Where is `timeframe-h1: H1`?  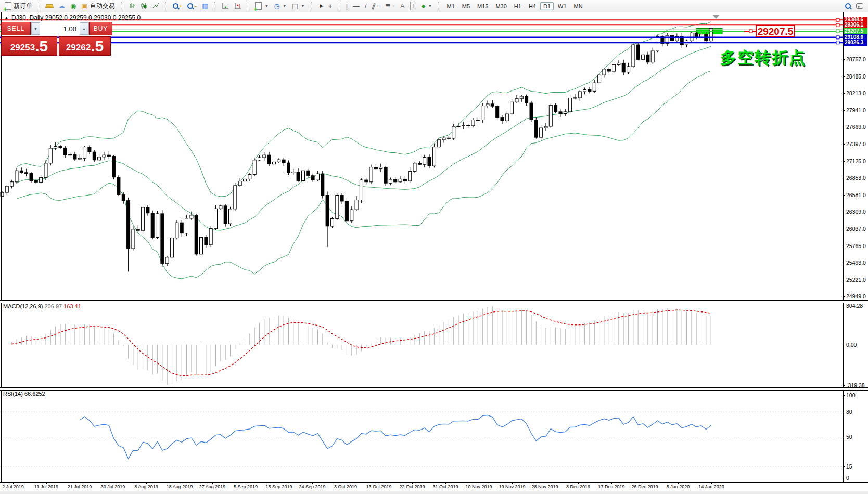 timeframe-h1: H1 is located at coordinates (518, 6).